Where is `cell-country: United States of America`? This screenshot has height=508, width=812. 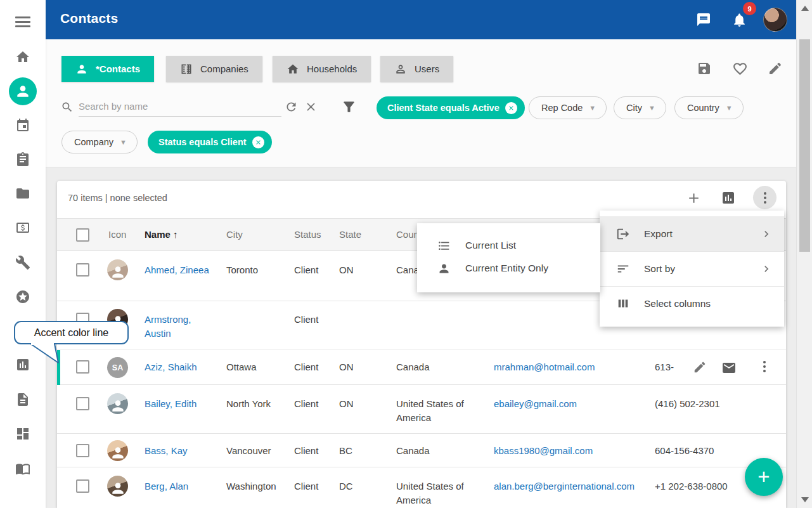 cell-country: United States of America is located at coordinates (436, 493).